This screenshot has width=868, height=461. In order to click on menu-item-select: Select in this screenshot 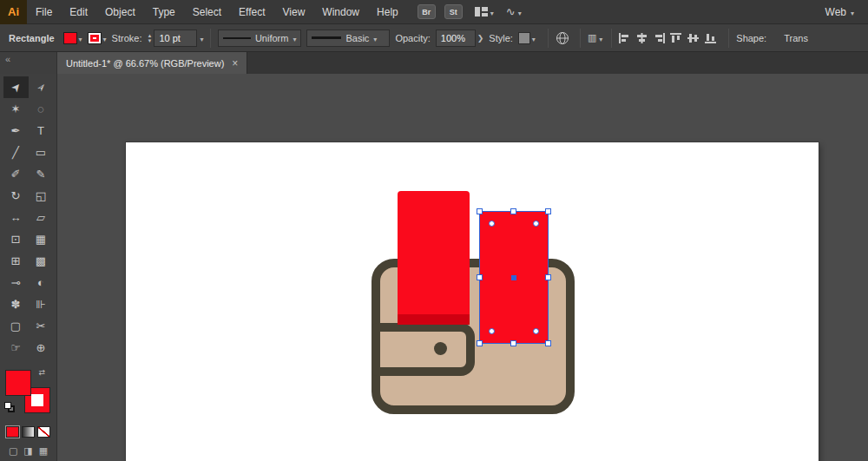, I will do `click(207, 12)`.